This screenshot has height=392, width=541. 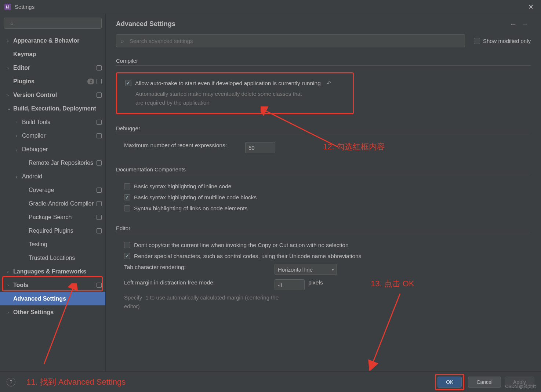 What do you see at coordinates (91, 81) in the screenshot?
I see `plugins-badge: 2` at bounding box center [91, 81].